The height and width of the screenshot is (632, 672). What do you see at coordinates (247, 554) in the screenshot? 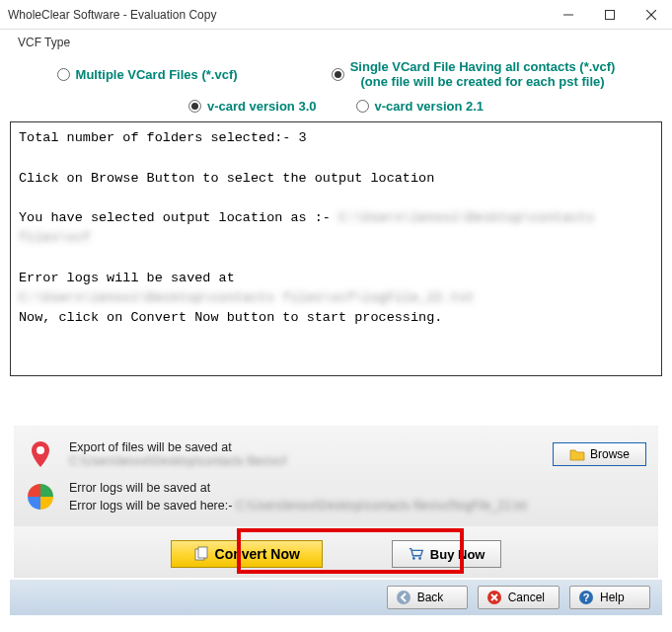
I see `convert-now-button: Convert Now` at bounding box center [247, 554].